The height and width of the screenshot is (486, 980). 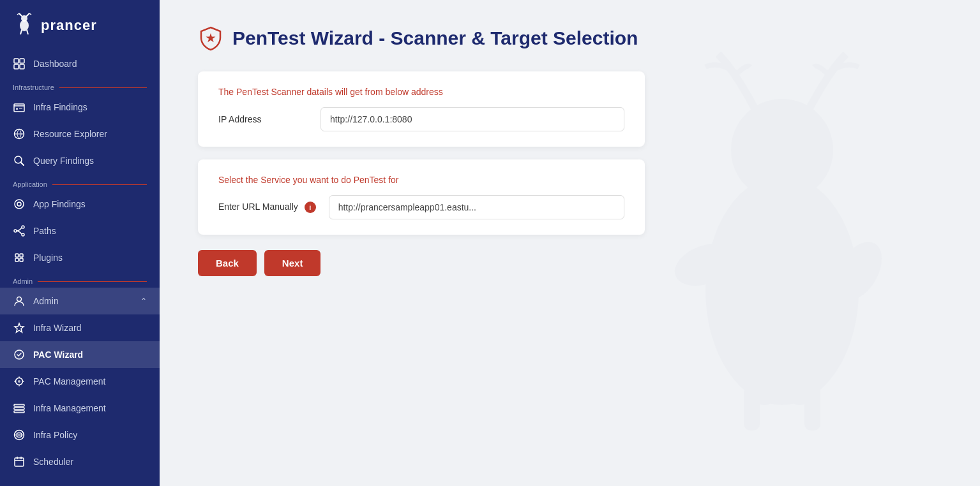 I want to click on sidebar-infra-management-label: Infra Management, so click(x=90, y=408).